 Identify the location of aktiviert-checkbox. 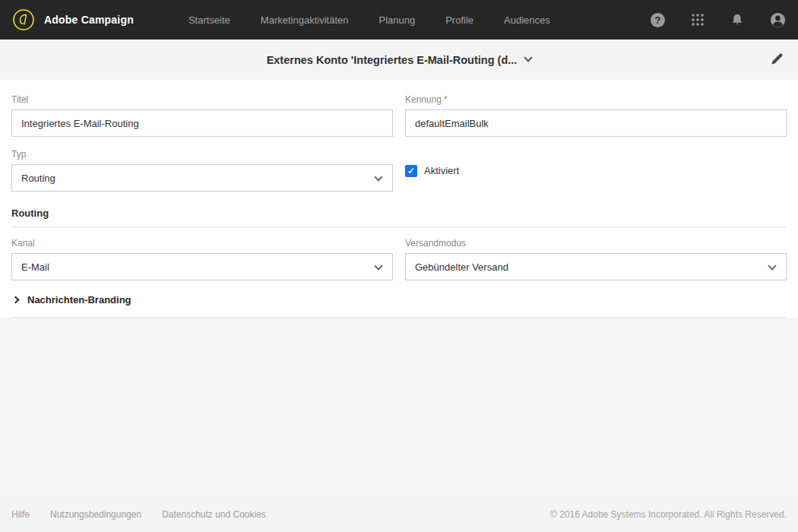
(411, 171).